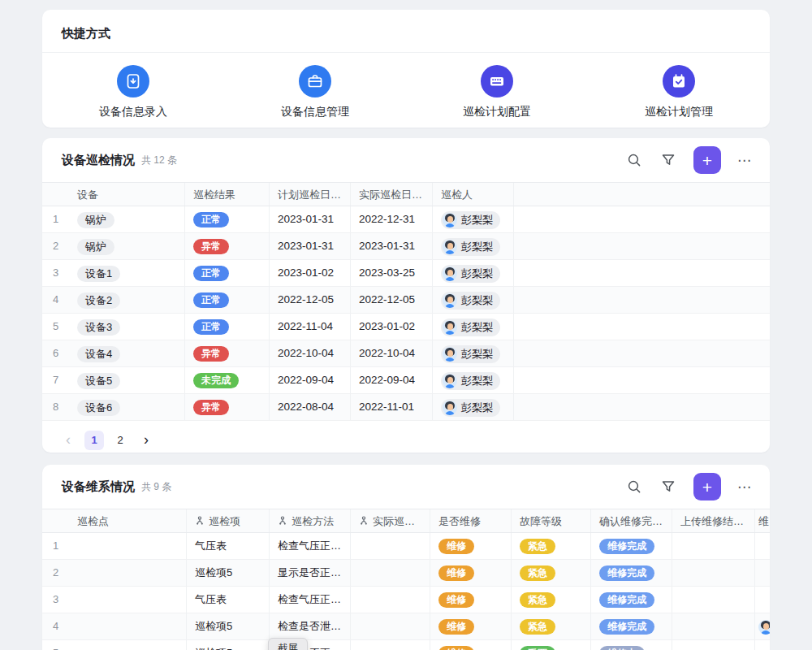 This screenshot has height=650, width=812. Describe the element at coordinates (228, 521) in the screenshot. I see `header-item: 巡检项` at that location.